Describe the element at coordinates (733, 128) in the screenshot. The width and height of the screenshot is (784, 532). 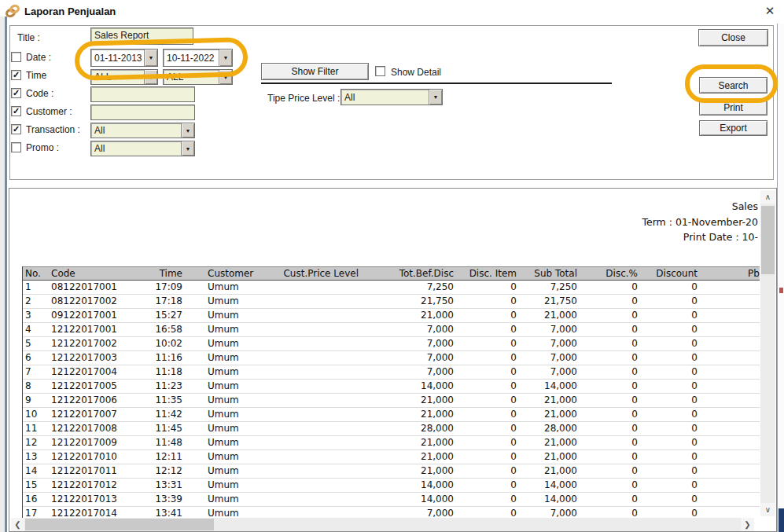
I see `export-button: Export` at that location.